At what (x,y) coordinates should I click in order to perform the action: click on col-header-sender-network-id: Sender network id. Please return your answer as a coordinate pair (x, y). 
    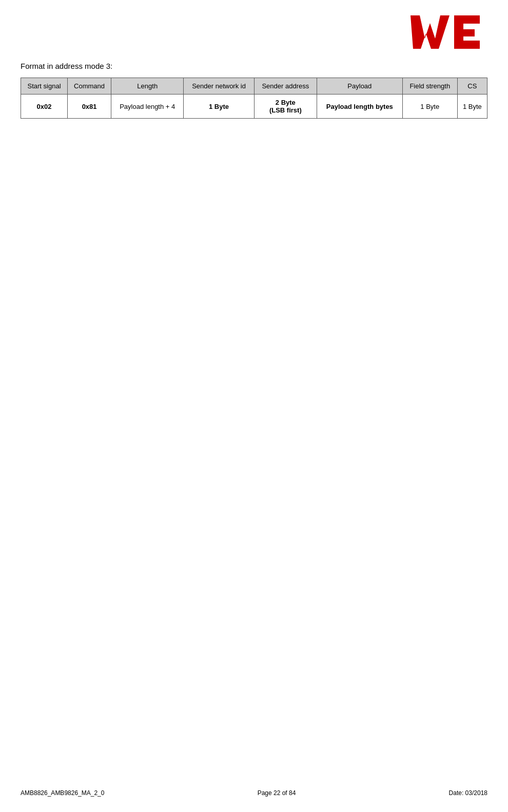
    Looking at the image, I should click on (219, 86).